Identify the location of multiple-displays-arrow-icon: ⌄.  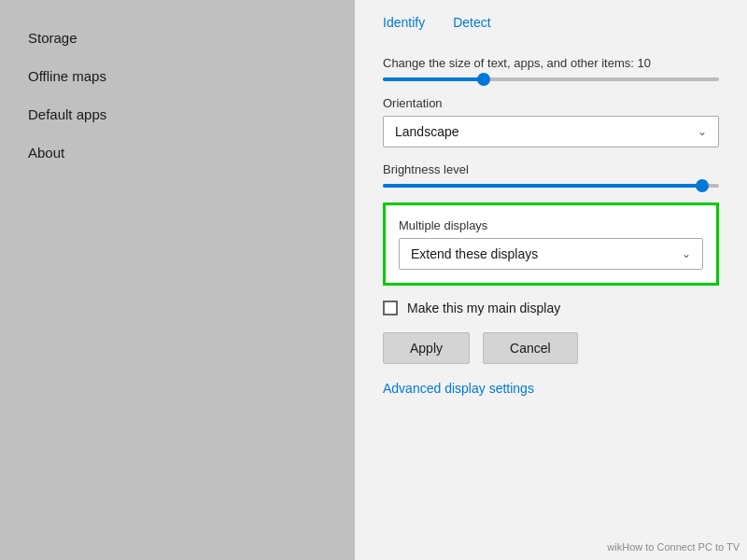
(686, 254).